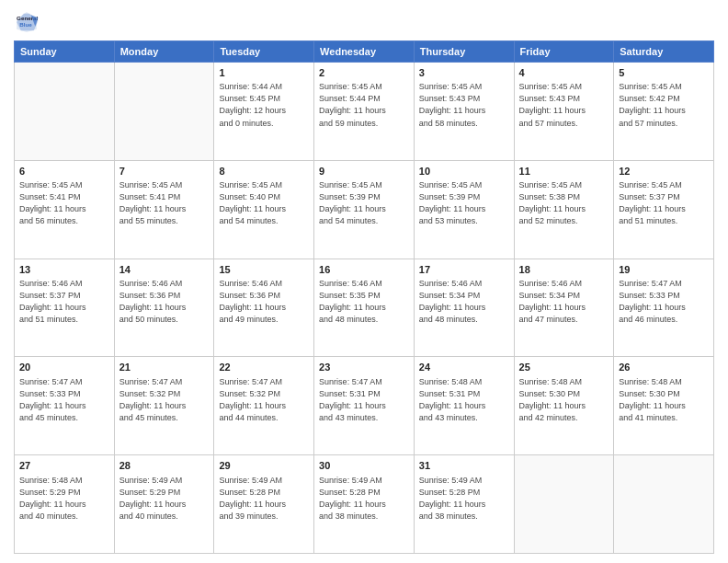  What do you see at coordinates (564, 368) in the screenshot?
I see `day-number: 25` at bounding box center [564, 368].